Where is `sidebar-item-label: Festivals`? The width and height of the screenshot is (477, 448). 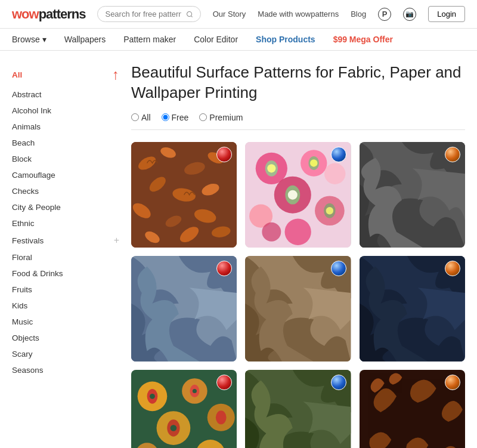
sidebar-item-label: Festivals is located at coordinates (27, 241).